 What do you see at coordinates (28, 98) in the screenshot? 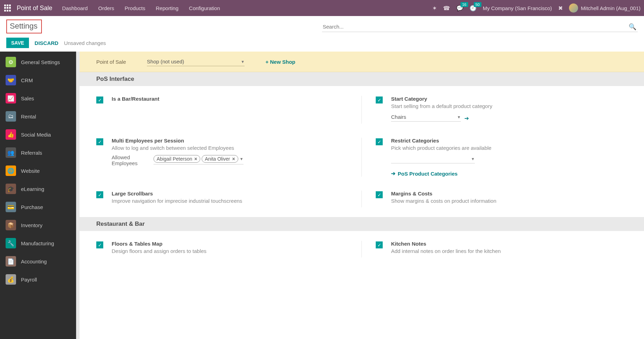
I see `sidebar-item-label: Sales` at bounding box center [28, 98].